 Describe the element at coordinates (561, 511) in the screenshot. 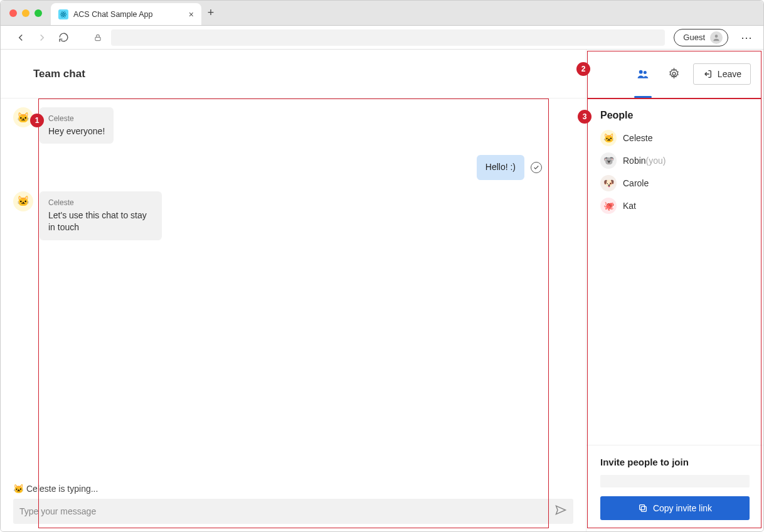

I see `send-icon` at that location.